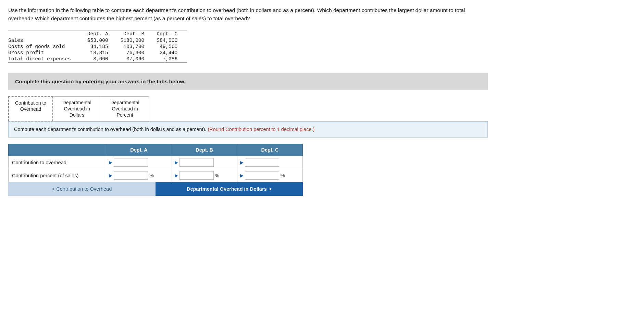  What do you see at coordinates (227, 189) in the screenshot?
I see `next-button-label: Departmental Overhead in Dollars` at bounding box center [227, 189].